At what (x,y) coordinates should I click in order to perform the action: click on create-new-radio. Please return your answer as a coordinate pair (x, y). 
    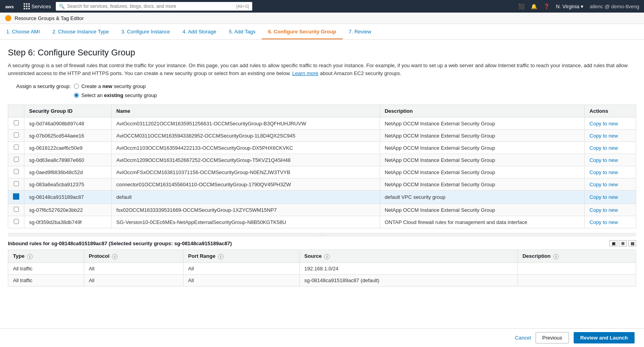
    Looking at the image, I should click on (76, 86).